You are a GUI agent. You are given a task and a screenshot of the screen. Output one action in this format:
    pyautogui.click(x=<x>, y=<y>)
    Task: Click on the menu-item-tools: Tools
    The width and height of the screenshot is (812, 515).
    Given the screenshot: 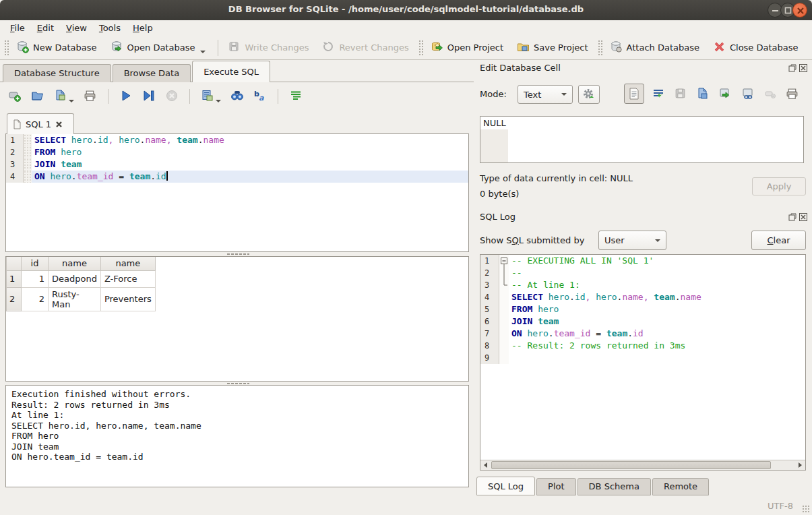 What is the action you would take?
    pyautogui.click(x=110, y=28)
    